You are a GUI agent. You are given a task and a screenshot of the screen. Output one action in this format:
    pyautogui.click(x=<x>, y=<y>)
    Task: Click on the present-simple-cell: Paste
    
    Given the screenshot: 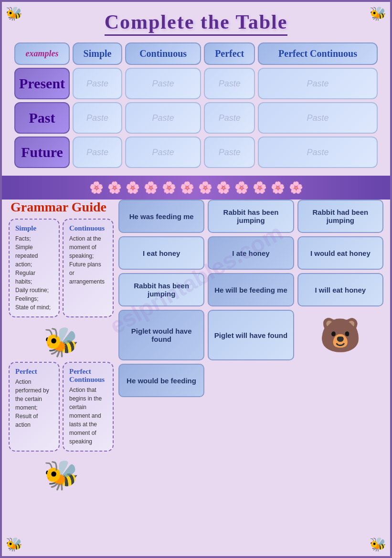 What is the action you would take?
    pyautogui.click(x=97, y=84)
    